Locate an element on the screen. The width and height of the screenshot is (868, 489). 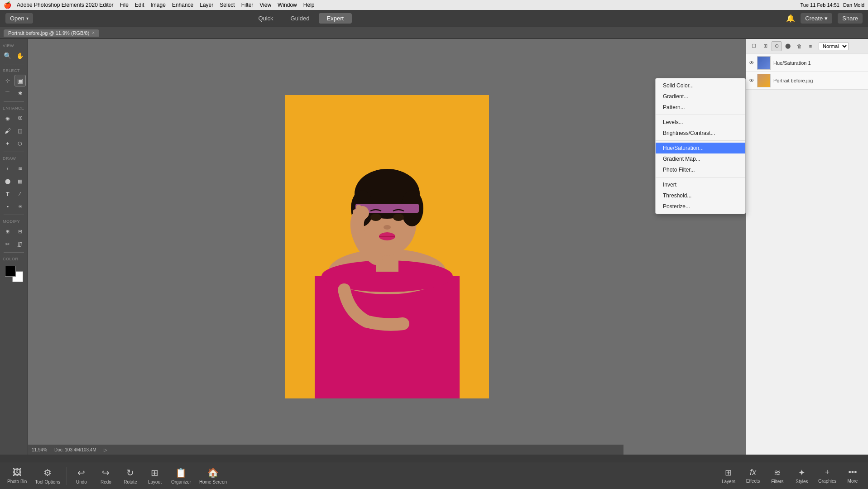
dropdown-threshold: Threshold... is located at coordinates (700, 196).